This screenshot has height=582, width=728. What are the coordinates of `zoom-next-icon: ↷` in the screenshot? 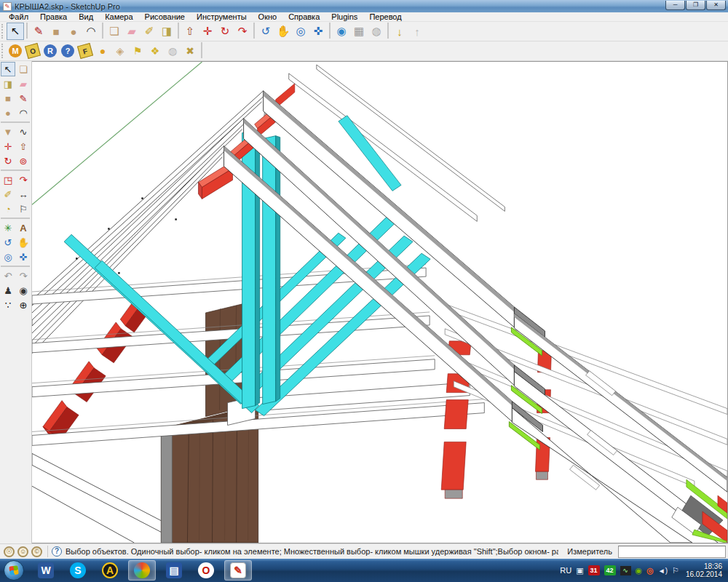 It's located at (23, 276).